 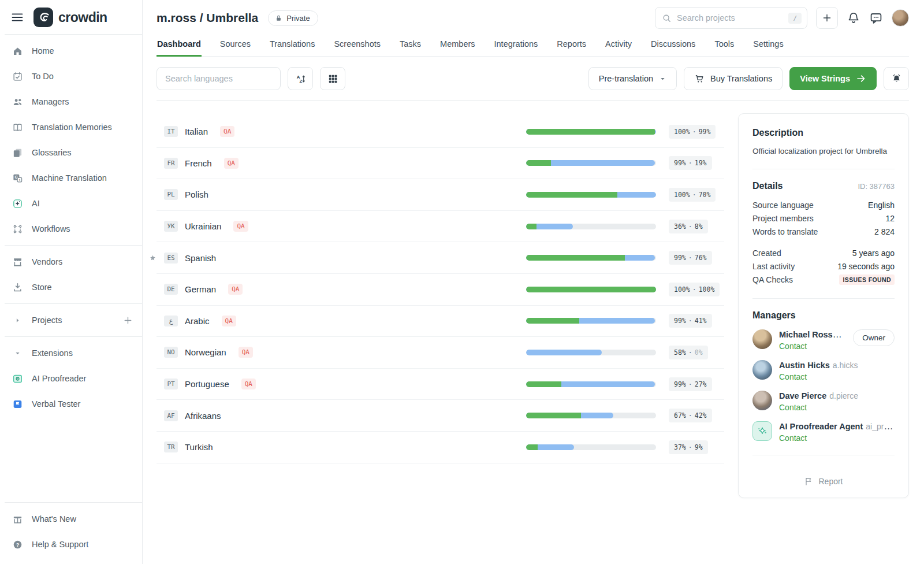 I want to click on tab-screenshots: Screenshots, so click(x=357, y=44).